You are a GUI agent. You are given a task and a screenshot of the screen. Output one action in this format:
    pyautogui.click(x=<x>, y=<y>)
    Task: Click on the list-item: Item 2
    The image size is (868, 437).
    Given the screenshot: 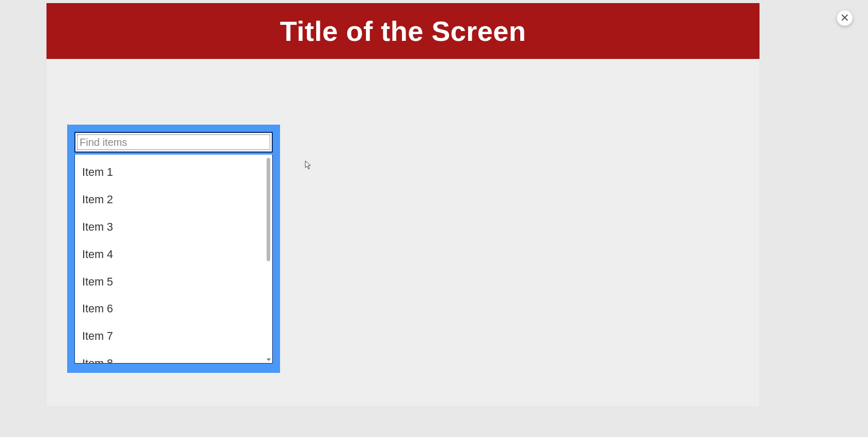 What is the action you would take?
    pyautogui.click(x=170, y=200)
    